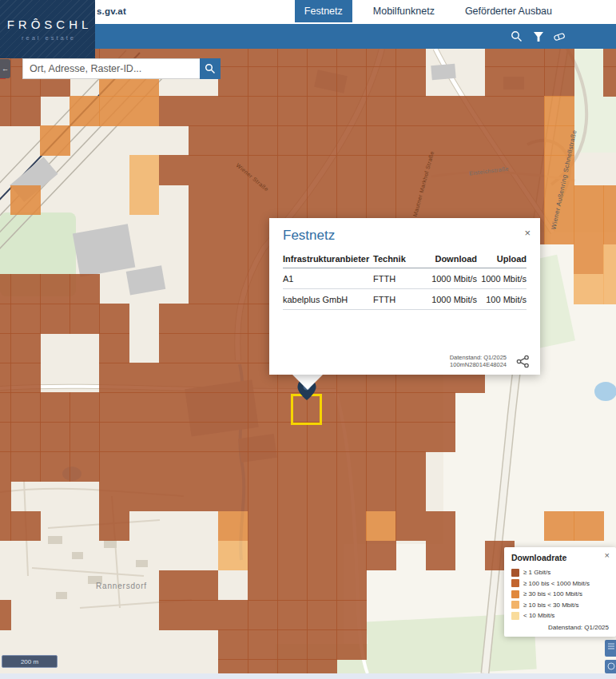  Describe the element at coordinates (111, 69) in the screenshot. I see `search-input` at that location.